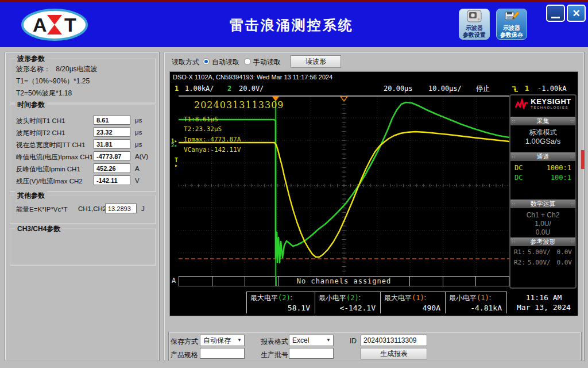 This screenshot has width=588, height=368. What do you see at coordinates (203, 129) in the screenshot?
I see `t2-annotation: T2:23.32μS` at bounding box center [203, 129].